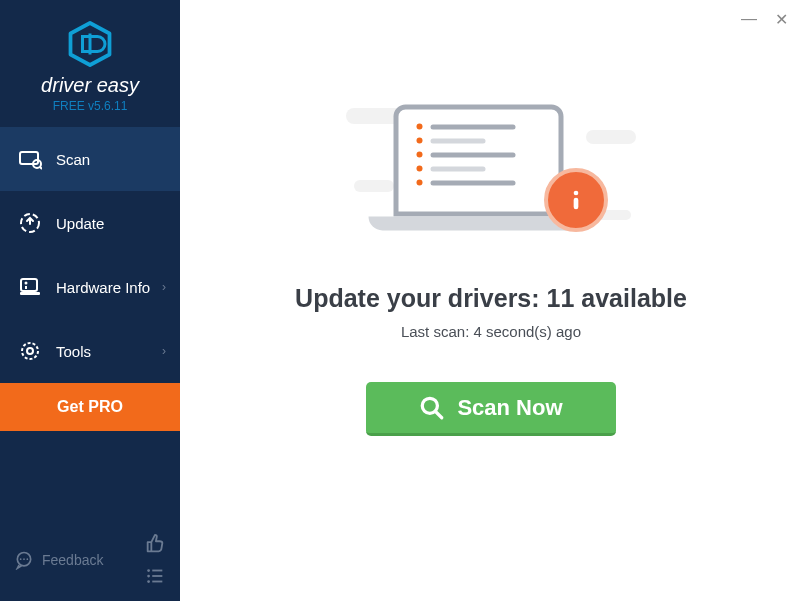 The image size is (802, 601). I want to click on get-pro-button: Get PRO, so click(90, 407).